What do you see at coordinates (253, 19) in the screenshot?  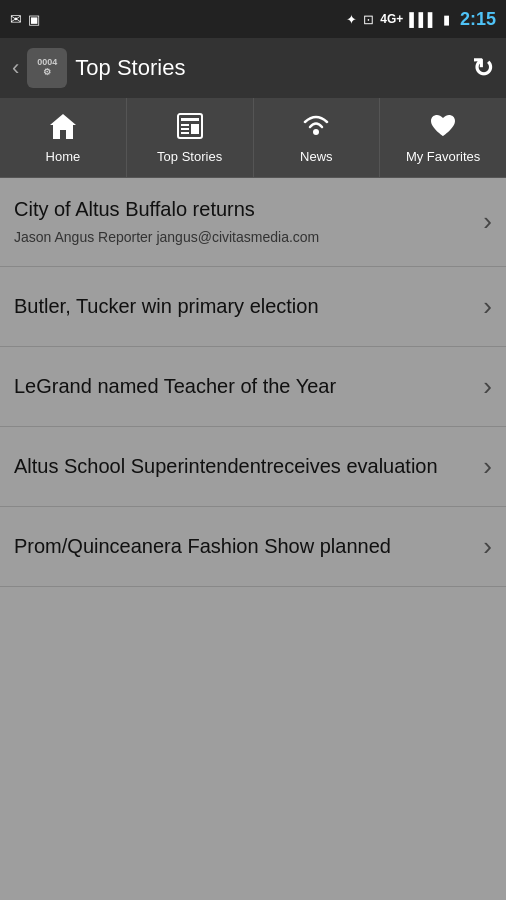 I see `status-bar: ✉ ▣ ✦ ⊡ 4G+ ▌▌▌ ▮ 2:15` at bounding box center [253, 19].